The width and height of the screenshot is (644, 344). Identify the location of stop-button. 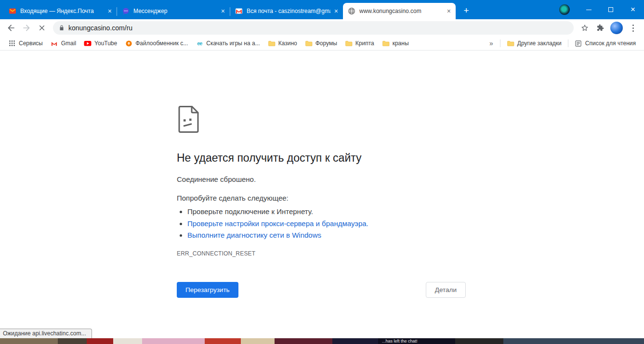
(42, 28).